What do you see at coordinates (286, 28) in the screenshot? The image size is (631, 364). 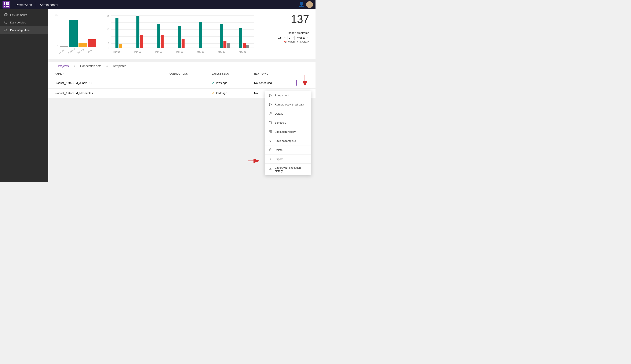 I see `chart-right-panel: 137 Report timeframe Last 2` at bounding box center [286, 28].